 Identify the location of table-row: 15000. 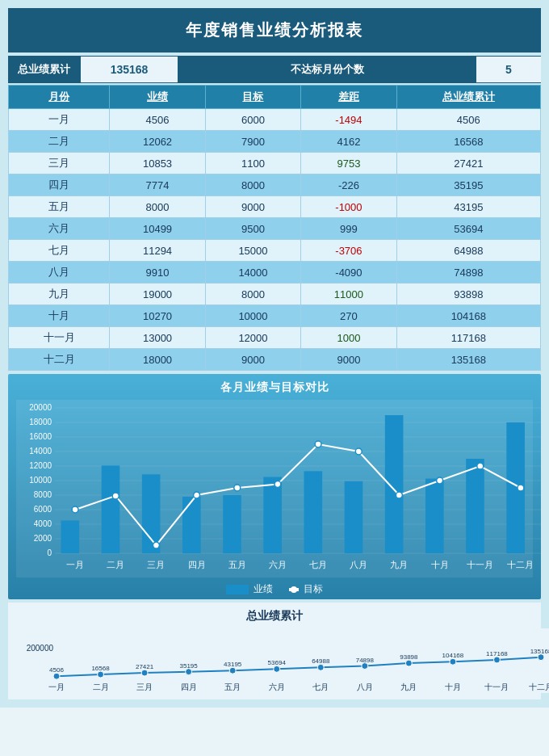
(253, 250).